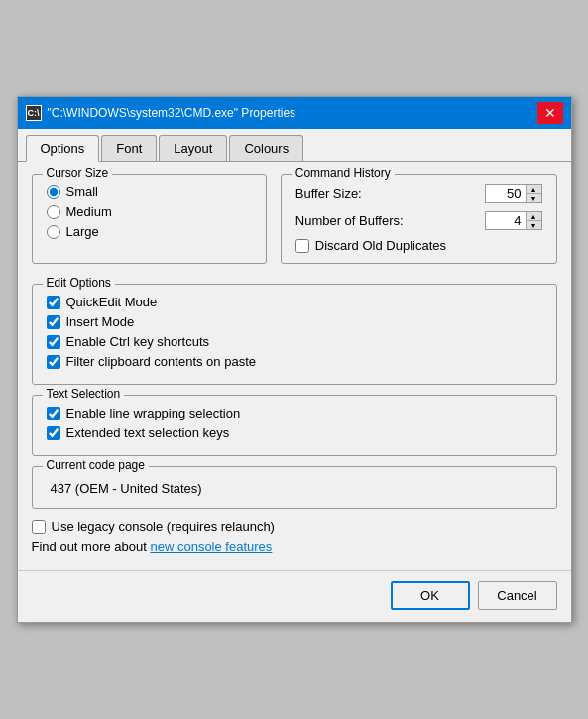 This screenshot has height=719, width=588. What do you see at coordinates (343, 173) in the screenshot?
I see `command-history-legend: Command History` at bounding box center [343, 173].